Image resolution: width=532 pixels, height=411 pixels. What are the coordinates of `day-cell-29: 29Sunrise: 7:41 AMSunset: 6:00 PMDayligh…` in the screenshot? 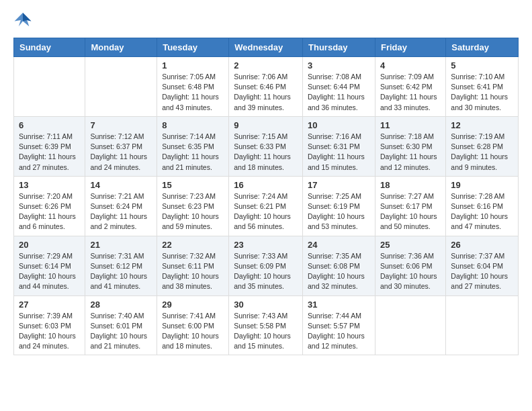 It's located at (193, 325).